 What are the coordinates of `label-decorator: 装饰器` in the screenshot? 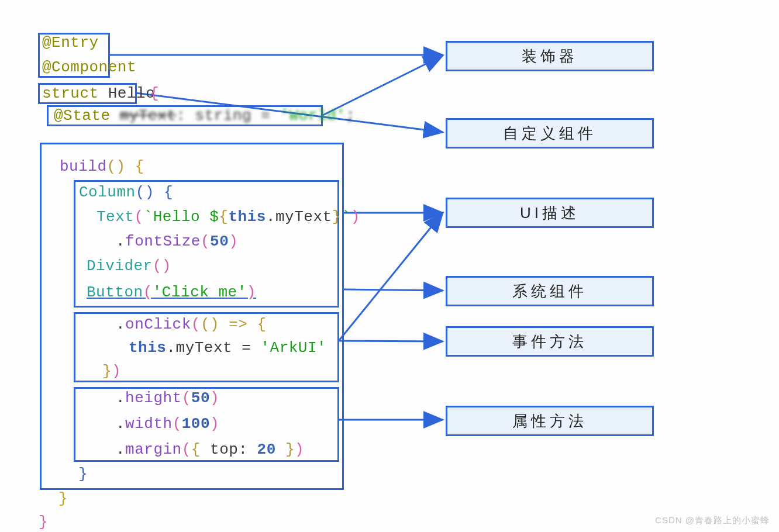 It's located at (550, 56).